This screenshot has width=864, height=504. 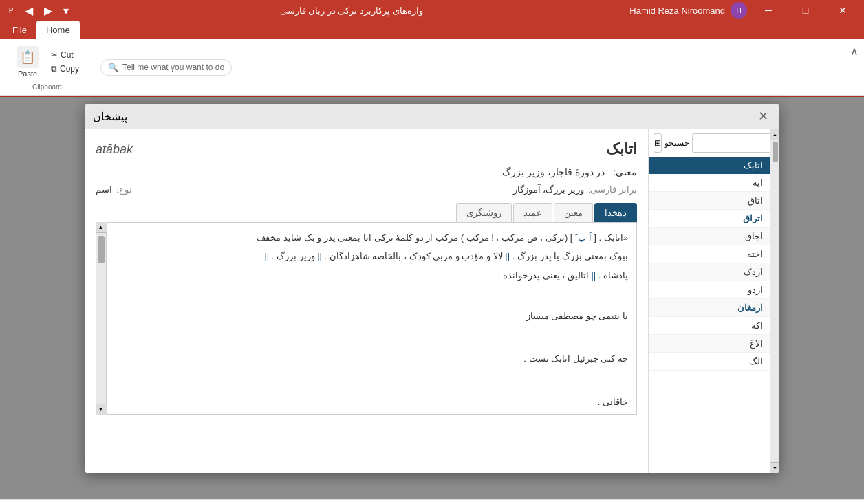 What do you see at coordinates (775, 301) in the screenshot?
I see `sidebar-scrollbar: ▲ ▼` at bounding box center [775, 301].